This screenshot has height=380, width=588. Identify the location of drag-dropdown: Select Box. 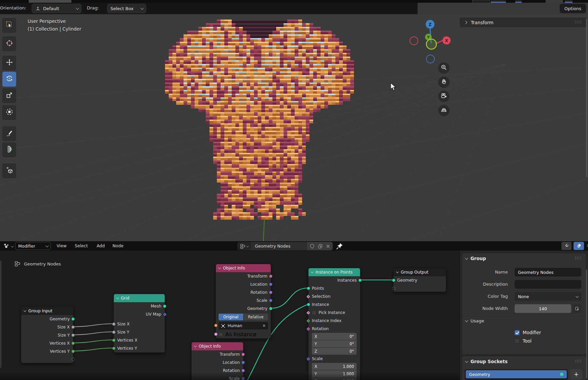
(127, 8).